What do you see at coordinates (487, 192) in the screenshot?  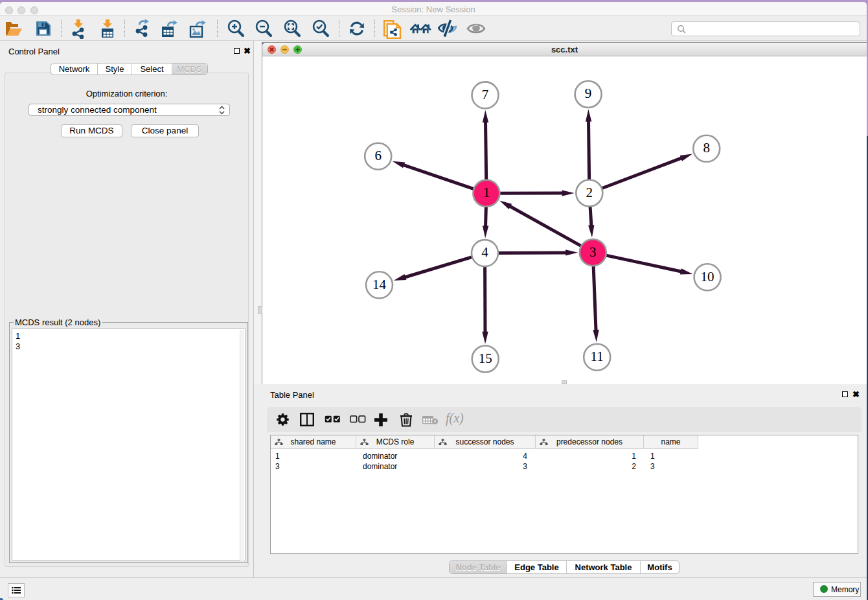 I see `svg-text: 1` at bounding box center [487, 192].